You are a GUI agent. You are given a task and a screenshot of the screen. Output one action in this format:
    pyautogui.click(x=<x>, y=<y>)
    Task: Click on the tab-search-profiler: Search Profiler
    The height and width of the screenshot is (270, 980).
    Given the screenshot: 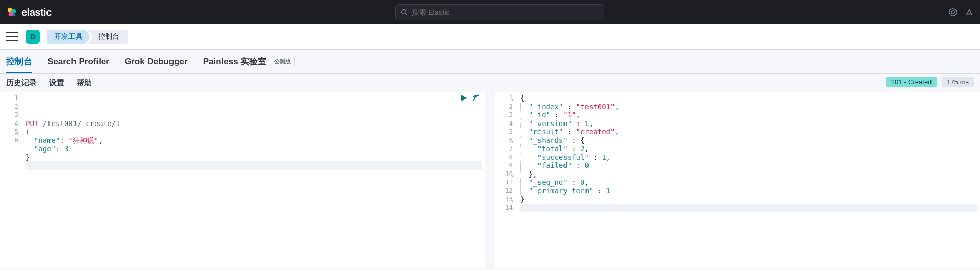 What is the action you would take?
    pyautogui.click(x=79, y=62)
    